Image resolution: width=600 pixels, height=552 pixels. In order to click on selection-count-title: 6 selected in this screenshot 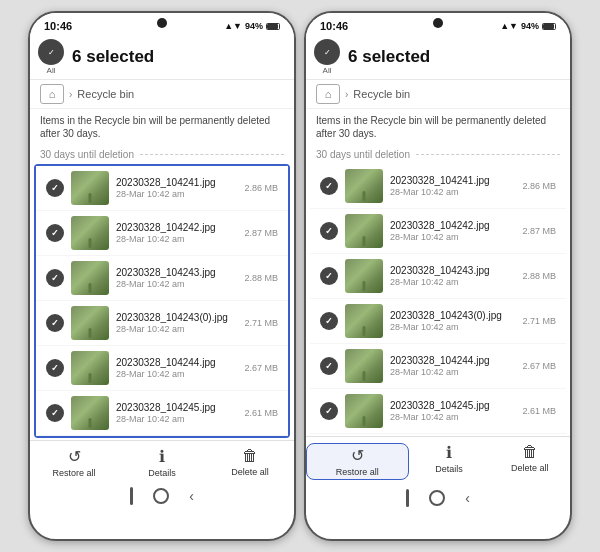, I will do `click(178, 57)`.